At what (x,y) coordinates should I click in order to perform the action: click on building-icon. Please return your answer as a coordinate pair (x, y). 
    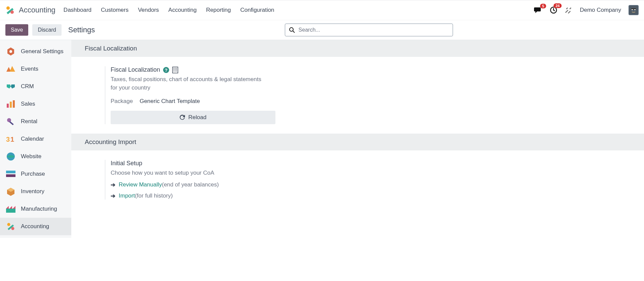
    Looking at the image, I should click on (175, 70).